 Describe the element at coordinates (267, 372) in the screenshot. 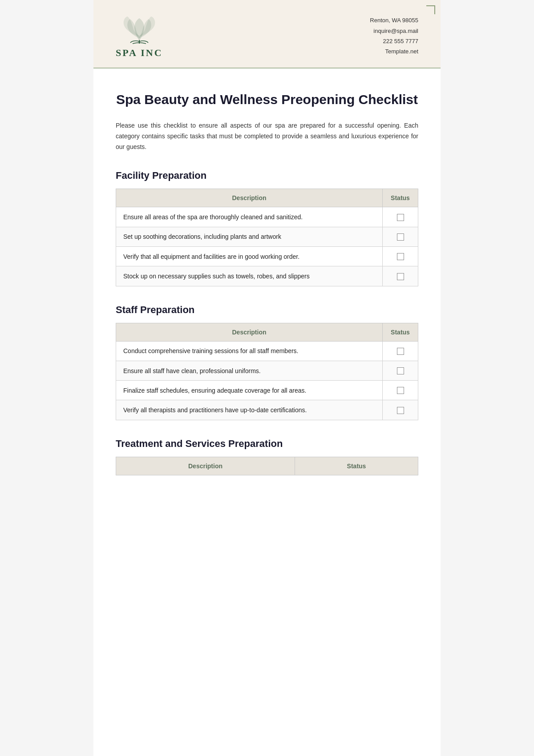

I see `staff-table: Description Status Conduct comprehensive…` at that location.